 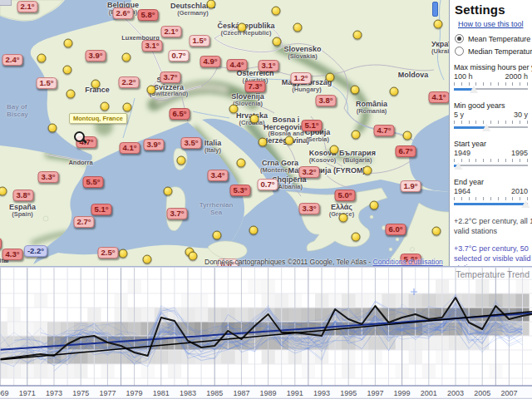 What do you see at coordinates (218, 175) in the screenshot?
I see `temperature-marker: 3.4°` at bounding box center [218, 175].